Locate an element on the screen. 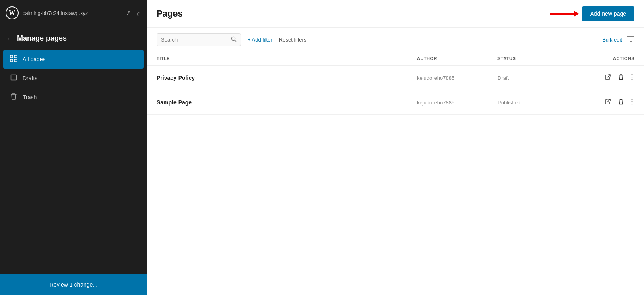 This screenshot has width=644, height=295. arrow-line is located at coordinates (562, 14).